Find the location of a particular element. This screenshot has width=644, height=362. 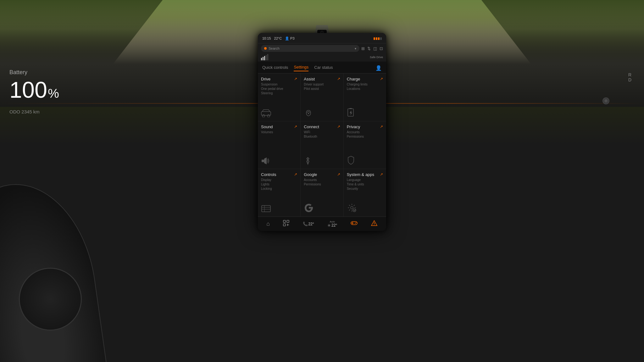

search-placeholder: Search is located at coordinates (311, 48).